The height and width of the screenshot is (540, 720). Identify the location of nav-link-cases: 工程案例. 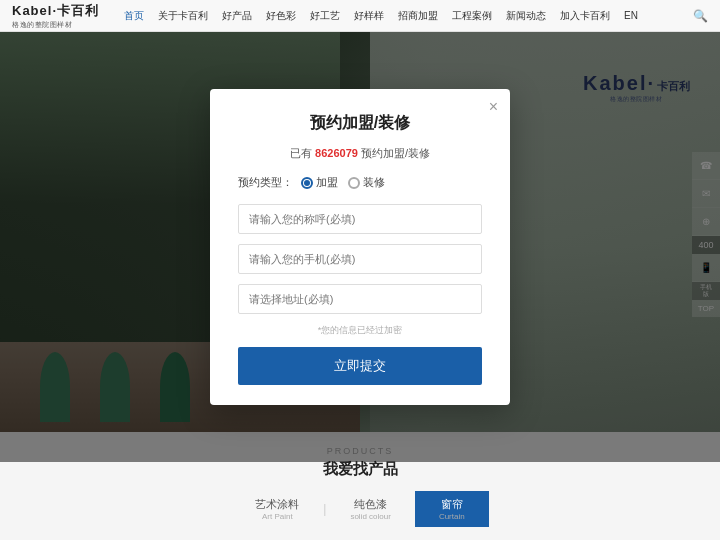
(472, 16).